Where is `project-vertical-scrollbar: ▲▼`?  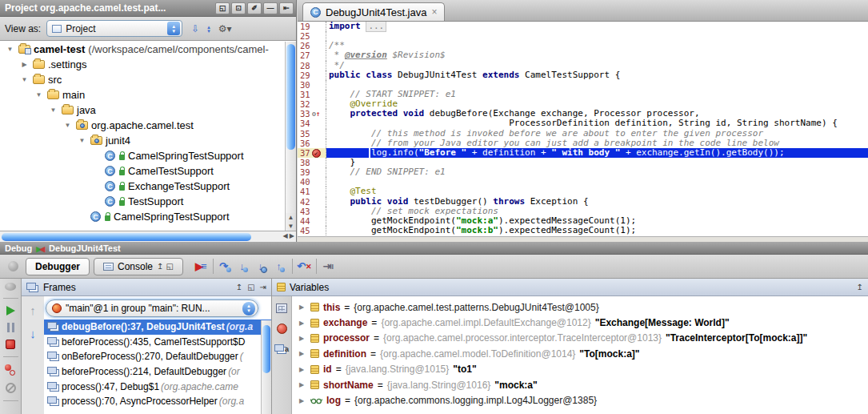 project-vertical-scrollbar: ▲▼ is located at coordinates (290, 136).